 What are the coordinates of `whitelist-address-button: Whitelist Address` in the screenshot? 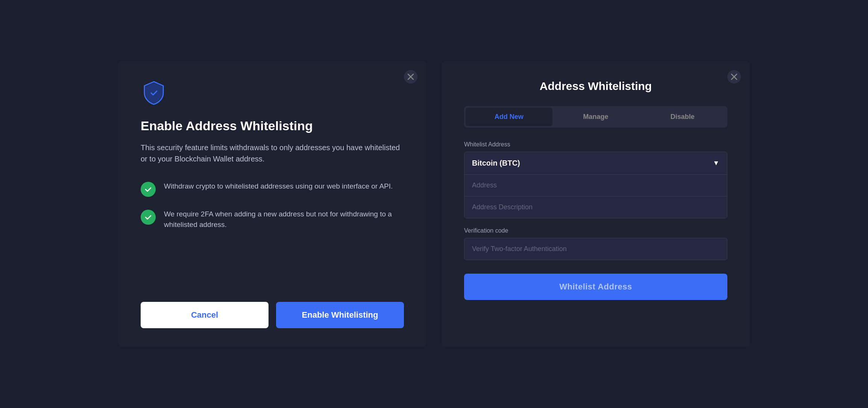 It's located at (596, 287).